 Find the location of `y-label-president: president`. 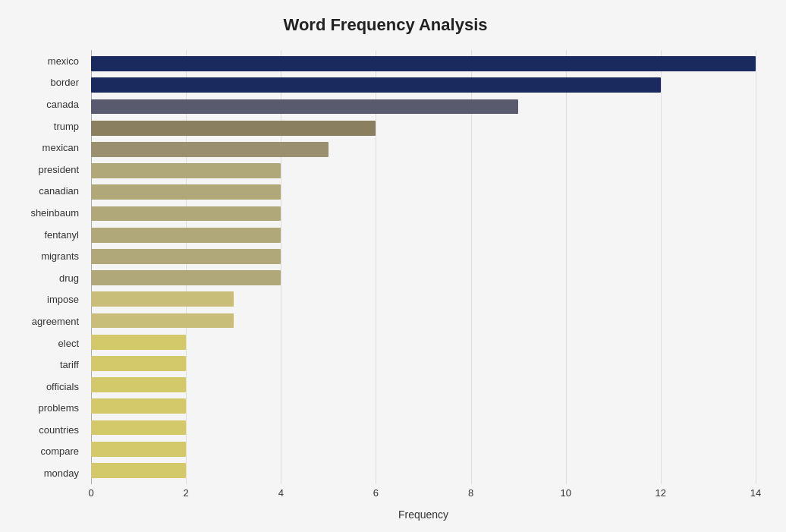

y-label-president: president is located at coordinates (62, 170).